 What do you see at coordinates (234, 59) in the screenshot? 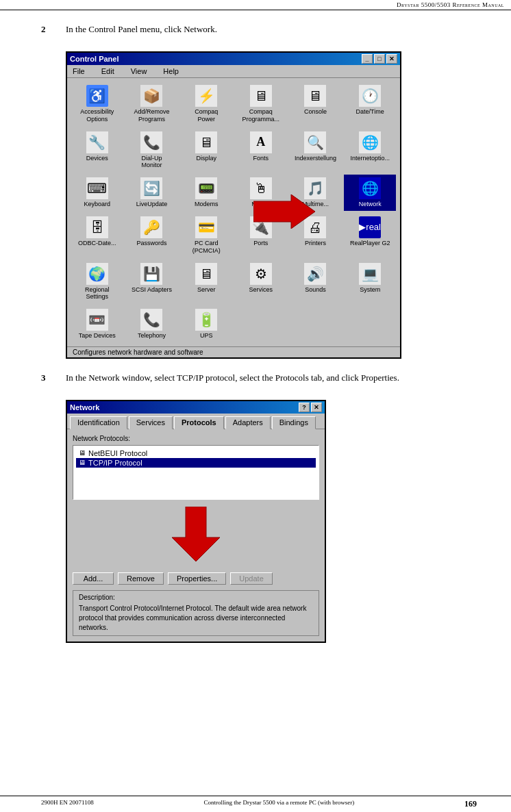
I see `control-panel-titlebar: Control Panel _ □ ✕` at bounding box center [234, 59].